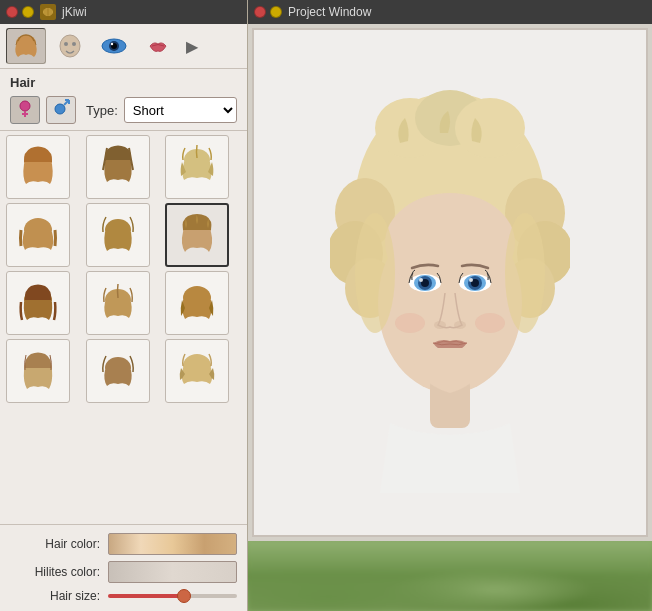  What do you see at coordinates (124, 596) in the screenshot?
I see `hair-size-row: Hair size:` at bounding box center [124, 596].